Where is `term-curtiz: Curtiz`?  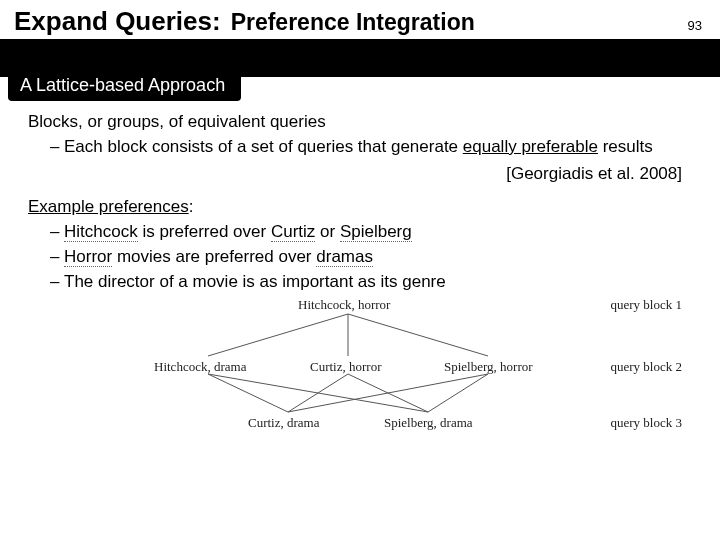
term-curtiz: Curtiz is located at coordinates (293, 232).